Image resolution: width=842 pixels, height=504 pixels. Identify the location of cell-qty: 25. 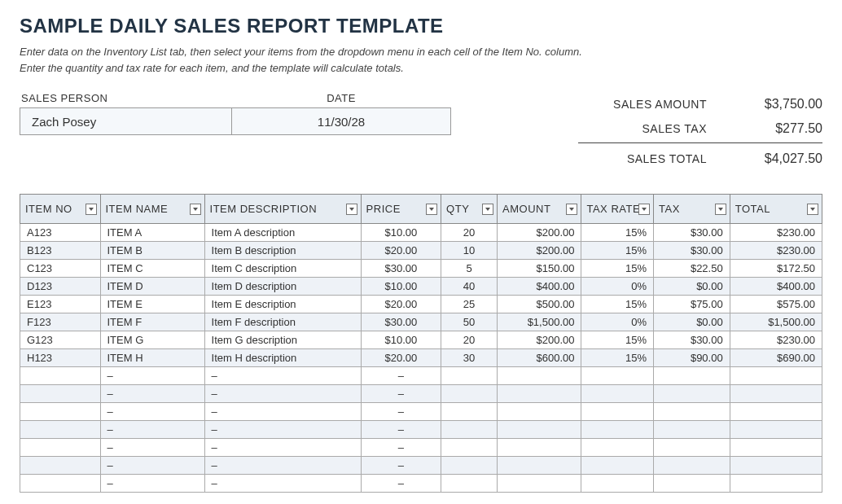
(469, 305).